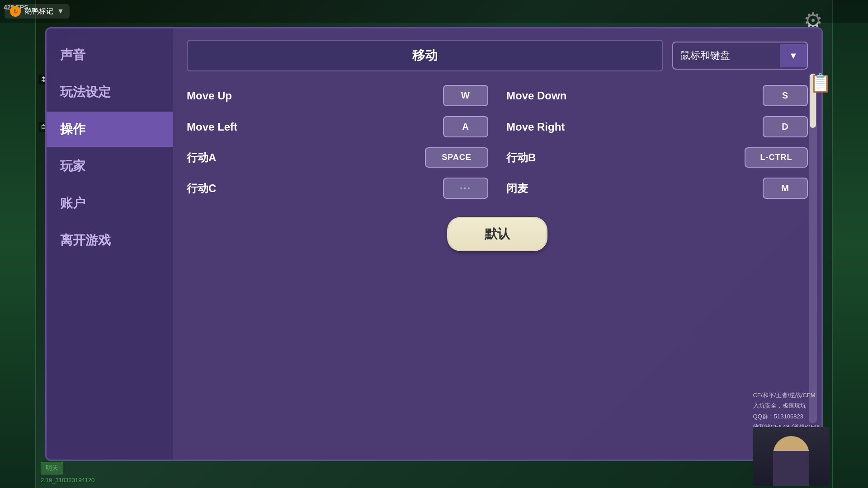 Image resolution: width=868 pixels, height=488 pixels. I want to click on keybind-btn-action-c: ···, so click(466, 188).